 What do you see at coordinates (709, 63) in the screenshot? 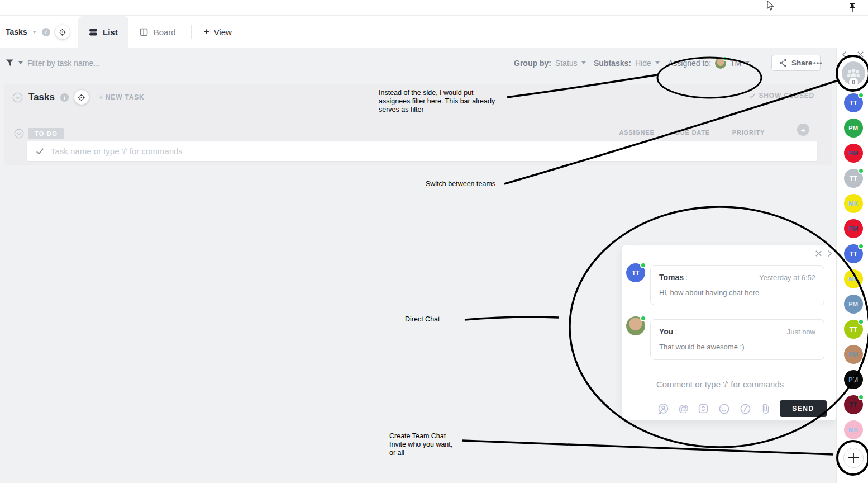
I see `assigned-to-control: Assigned to: TM` at bounding box center [709, 63].